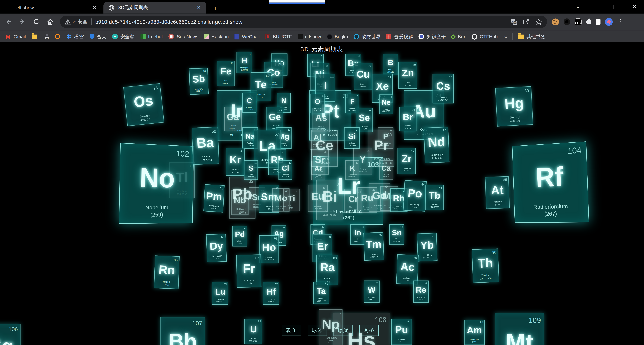 This screenshot has width=644, height=345. I want to click on element-name-mass: Mercury#200.59, so click(515, 120).